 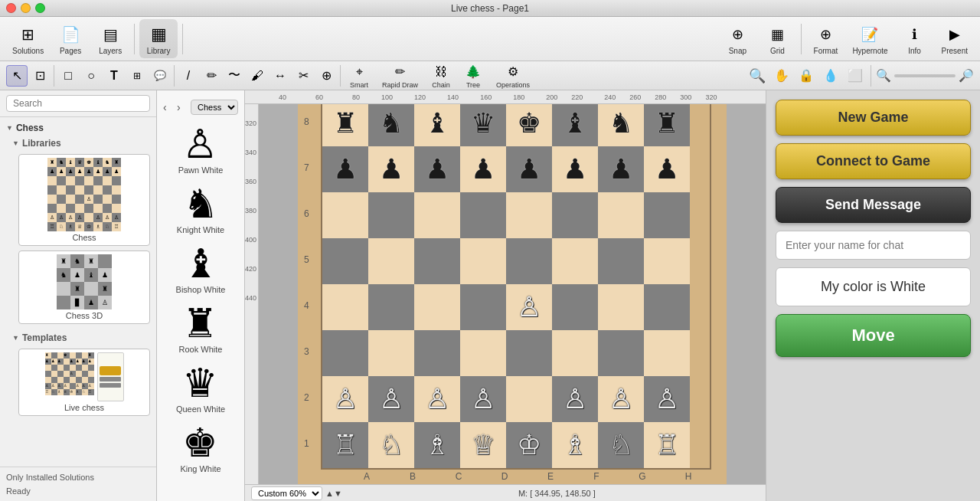 I want to click on square-f7: ♟, so click(x=575, y=169).